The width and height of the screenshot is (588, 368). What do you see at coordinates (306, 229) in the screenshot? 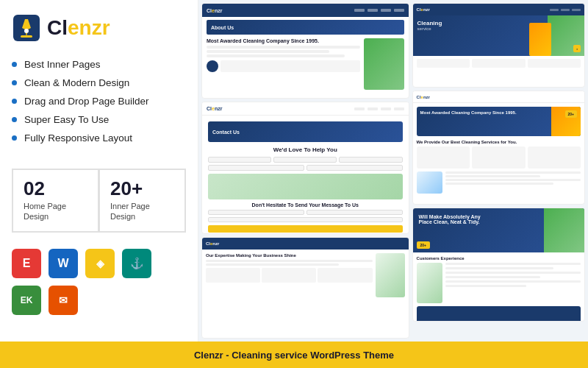
I see `preview-cta-button` at bounding box center [306, 229].